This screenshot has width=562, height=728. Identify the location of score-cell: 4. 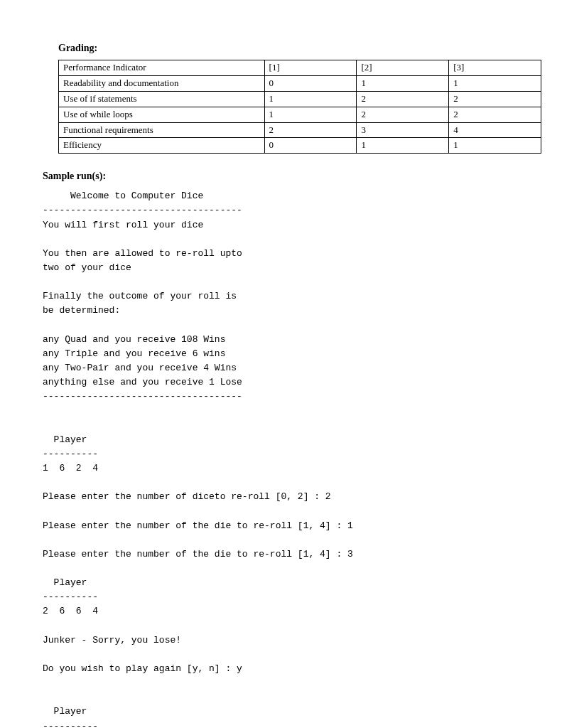
(495, 130).